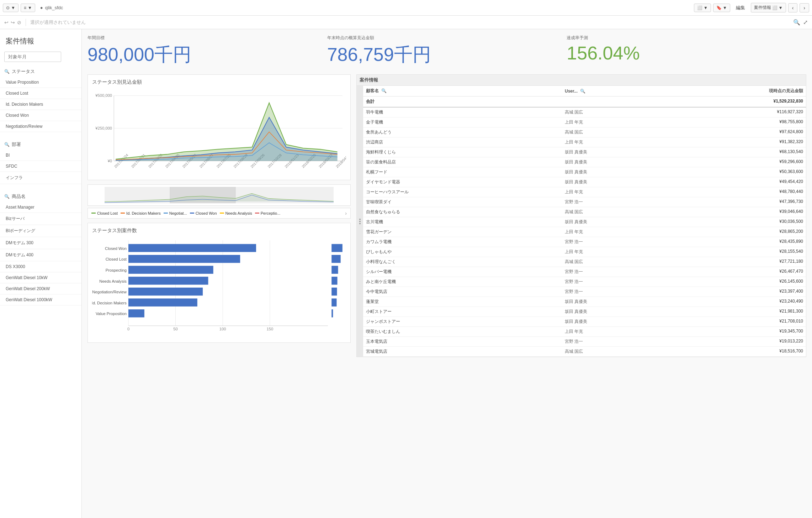 This screenshot has width=812, height=518. I want to click on product-item-3: DMモデム 300, so click(41, 243).